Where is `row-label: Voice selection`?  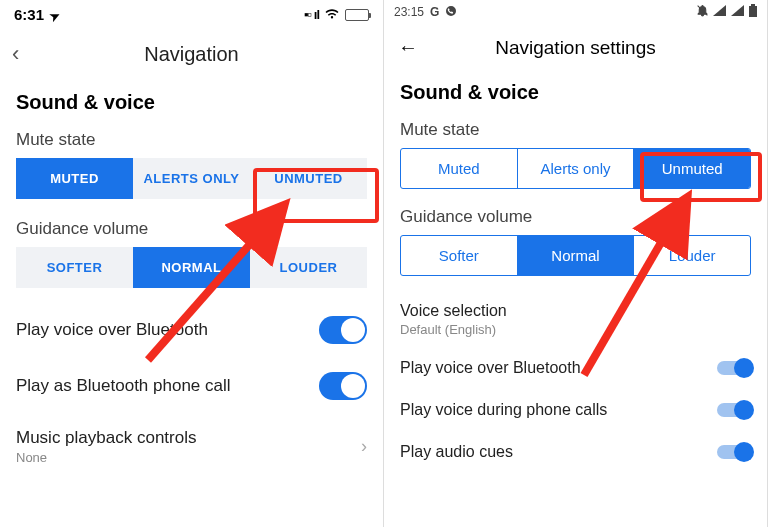
row-label: Voice selection is located at coordinates (576, 311).